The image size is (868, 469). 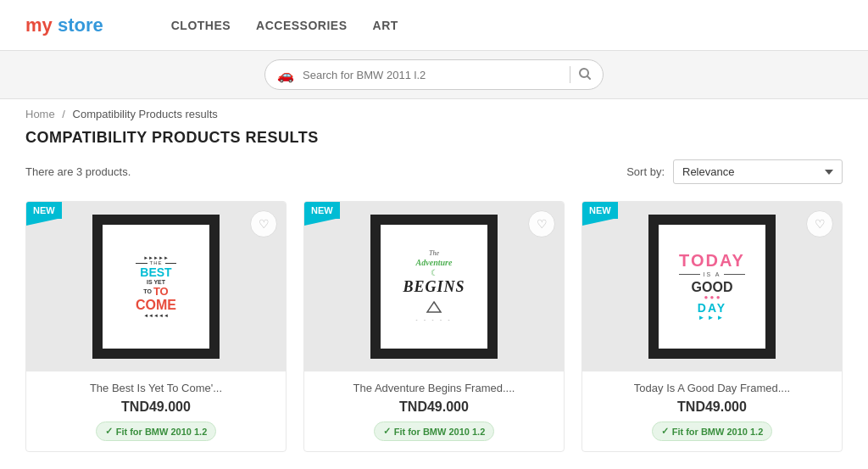 I want to click on poster3-content: TODAY IS A GOOD ● ● ● DAY ►►►, so click(x=712, y=287).